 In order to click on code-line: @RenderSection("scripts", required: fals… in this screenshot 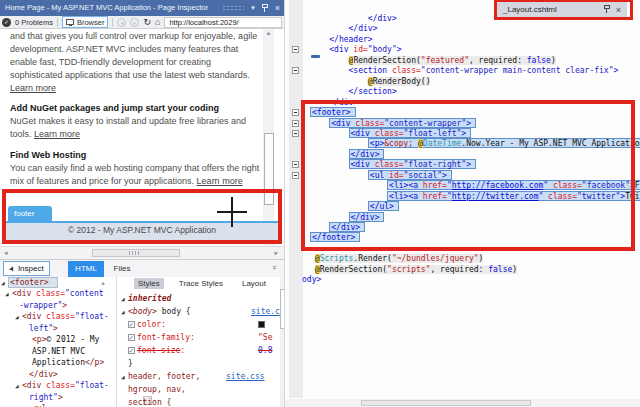, I will do `click(416, 270)`.